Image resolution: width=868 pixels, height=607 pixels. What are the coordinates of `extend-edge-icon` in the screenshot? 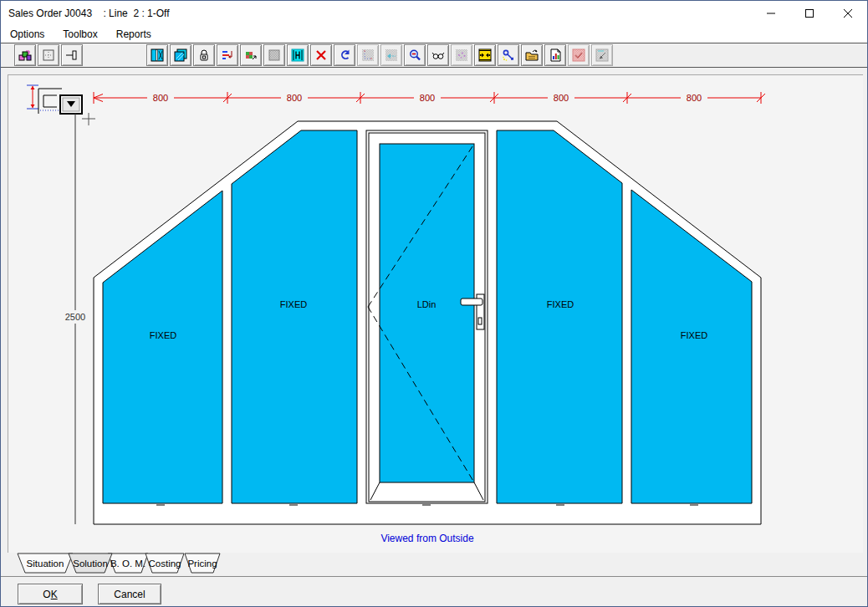 It's located at (72, 55).